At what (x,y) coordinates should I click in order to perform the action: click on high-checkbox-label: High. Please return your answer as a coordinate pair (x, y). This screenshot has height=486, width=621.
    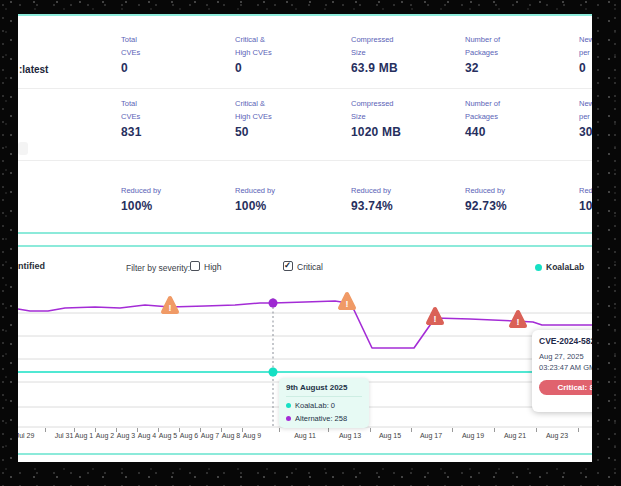
    Looking at the image, I should click on (212, 267).